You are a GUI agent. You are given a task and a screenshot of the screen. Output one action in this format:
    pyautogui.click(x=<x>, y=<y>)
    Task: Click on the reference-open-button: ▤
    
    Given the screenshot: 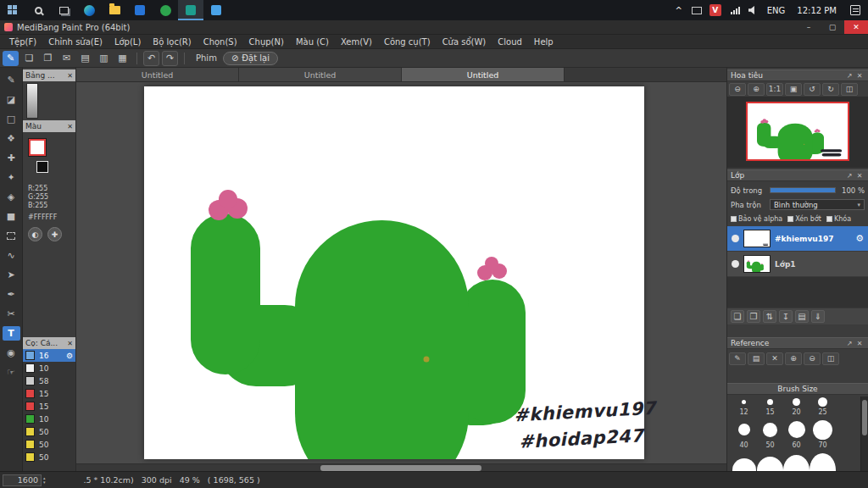 What is the action you would take?
    pyautogui.click(x=756, y=359)
    